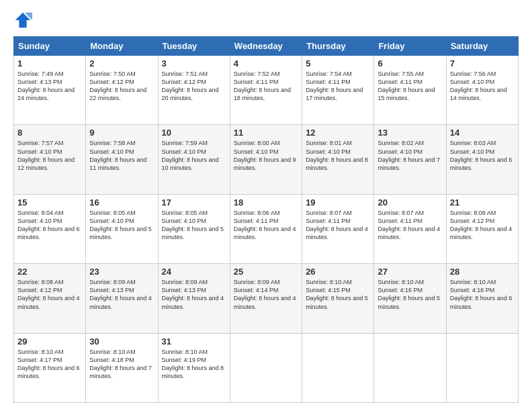  Describe the element at coordinates (410, 90) in the screenshot. I see `day-cell: 6Sunrise: 7:55 AMSunset: 4:11 PMDaylight…` at that location.